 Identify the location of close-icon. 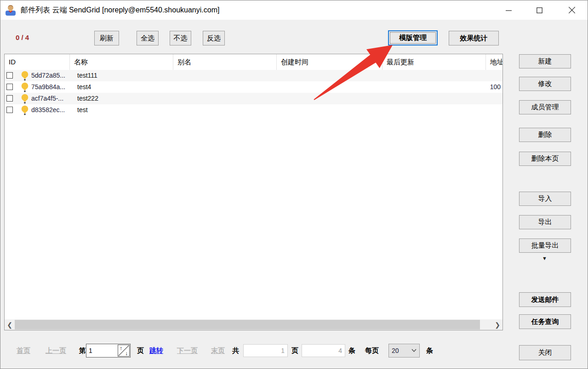
(572, 10).